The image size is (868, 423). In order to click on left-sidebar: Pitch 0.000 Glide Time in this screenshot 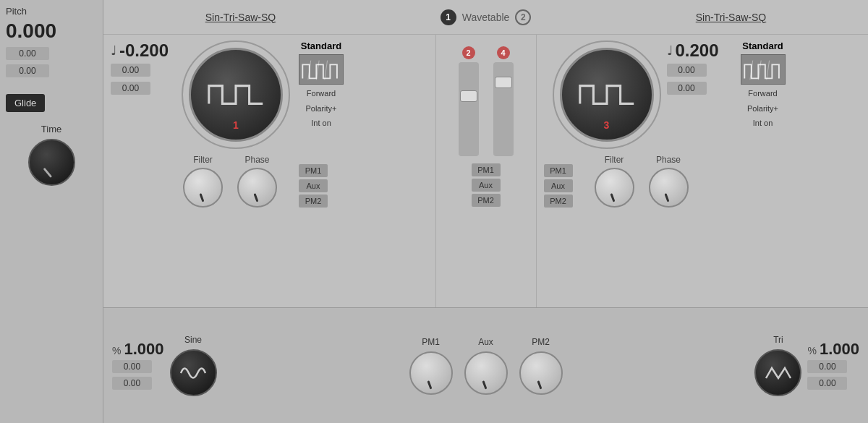, I will do `click(52, 211)`.